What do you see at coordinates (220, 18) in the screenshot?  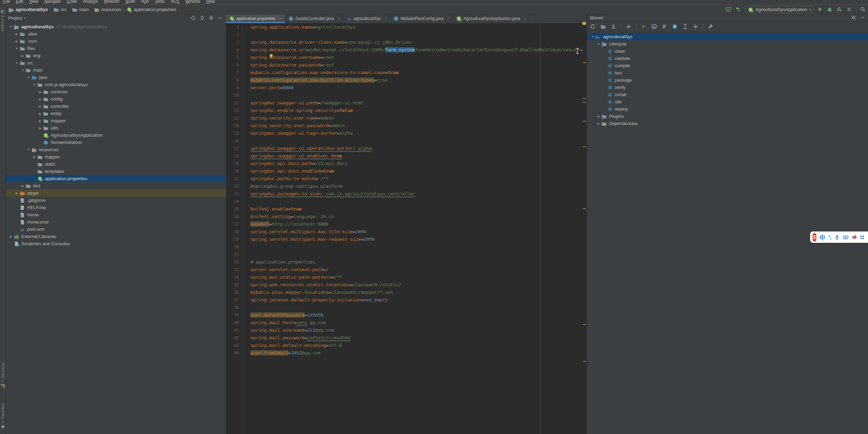 I see `hide-panel-icon` at bounding box center [220, 18].